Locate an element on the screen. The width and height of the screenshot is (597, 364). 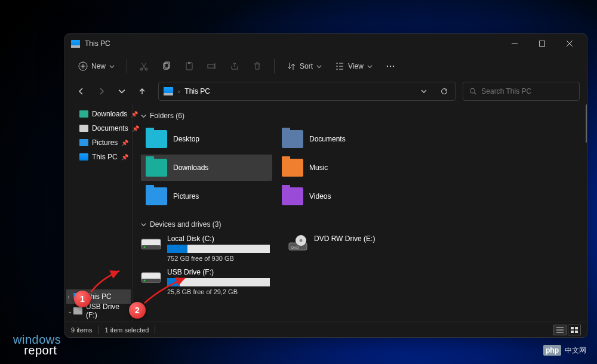
share-icon is located at coordinates (235, 66).